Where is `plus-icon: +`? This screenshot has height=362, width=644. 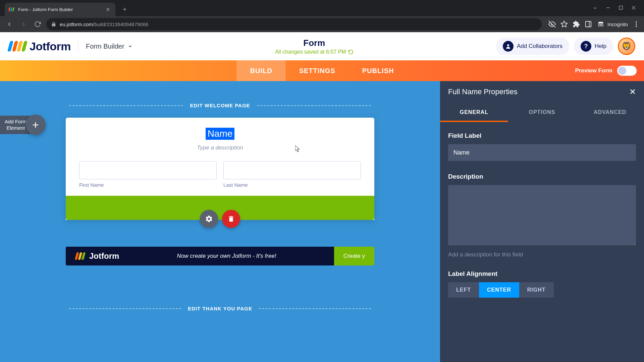
plus-icon: + is located at coordinates (36, 125).